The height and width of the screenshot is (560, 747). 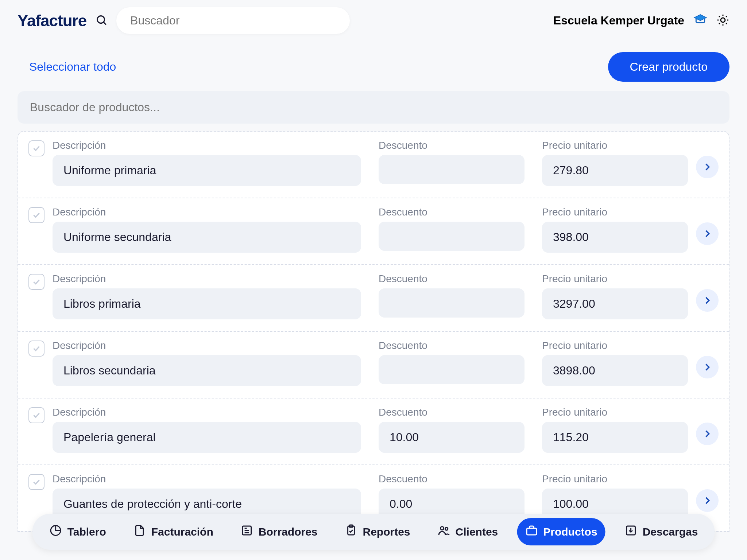 What do you see at coordinates (182, 532) in the screenshot?
I see `nav-label: Facturación` at bounding box center [182, 532].